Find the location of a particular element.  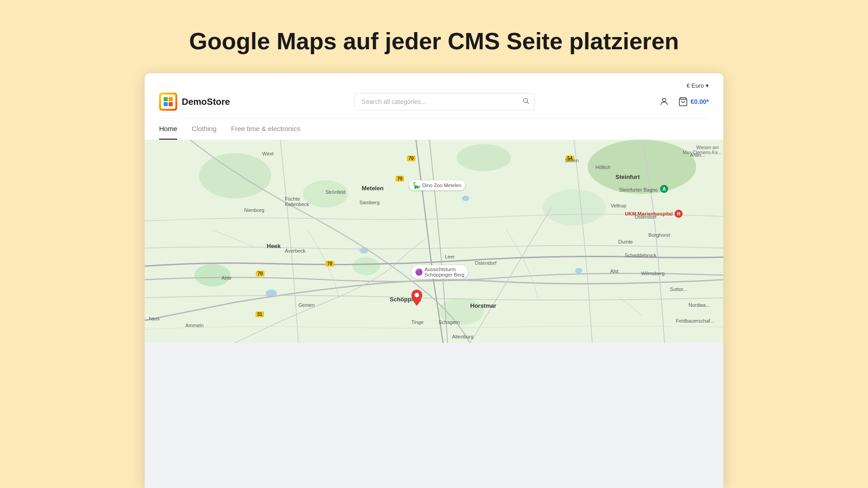

currency-chevron-icon: ▾ is located at coordinates (707, 86).